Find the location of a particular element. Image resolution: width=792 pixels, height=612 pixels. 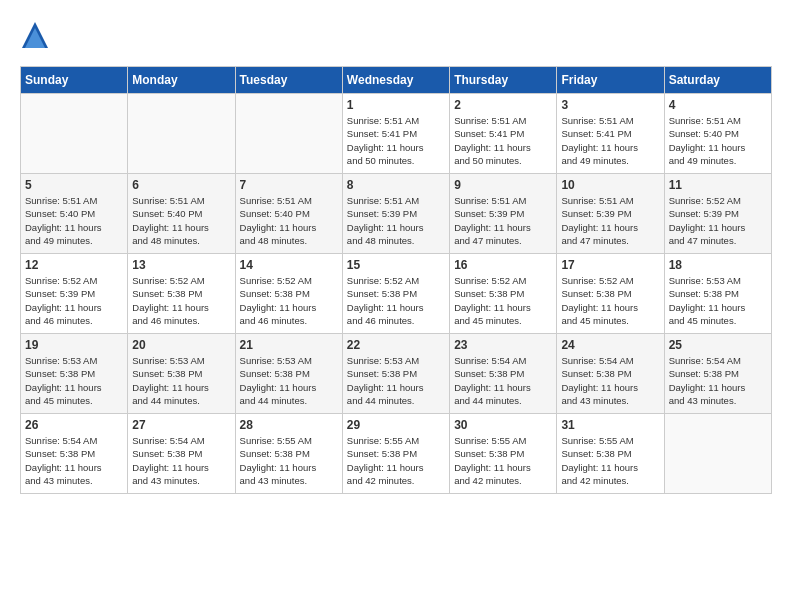

header-cell: Tuesday is located at coordinates (288, 80).